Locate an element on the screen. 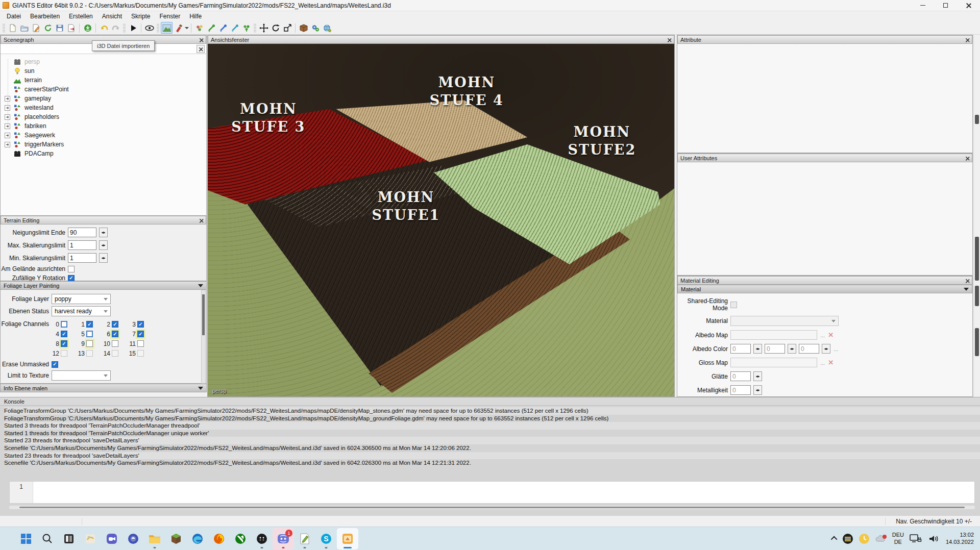  object-cube-icon is located at coordinates (303, 28).